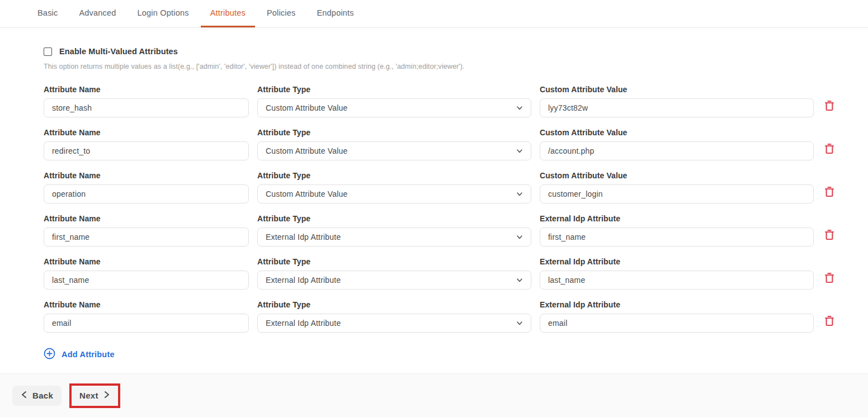 This screenshot has height=417, width=868. Describe the element at coordinates (335, 13) in the screenshot. I see `tab-endpoints: Endpoints` at that location.